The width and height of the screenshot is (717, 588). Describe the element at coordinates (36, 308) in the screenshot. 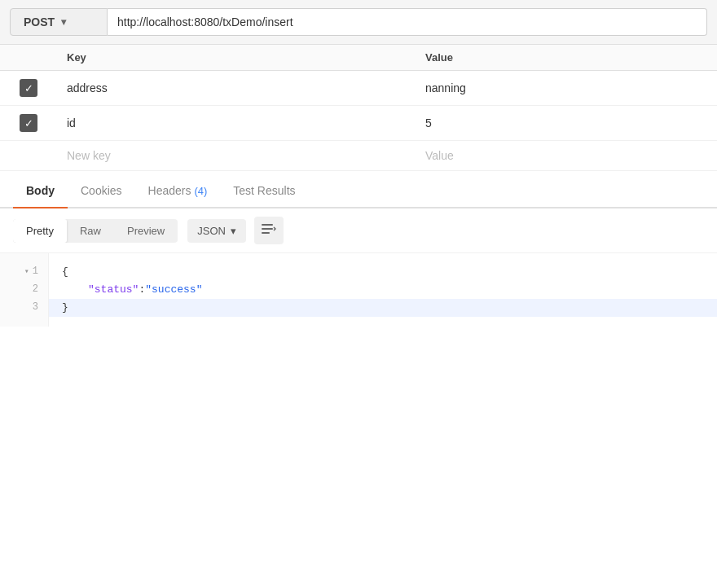

I see `line-num-text-3: 3` at that location.